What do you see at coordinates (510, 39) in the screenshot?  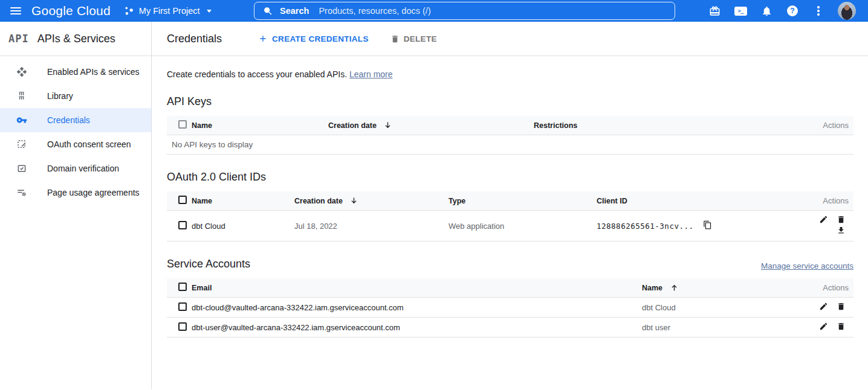 I see `page-toolbar: Credentials CREATE CREDENTIALS DELETE` at bounding box center [510, 39].